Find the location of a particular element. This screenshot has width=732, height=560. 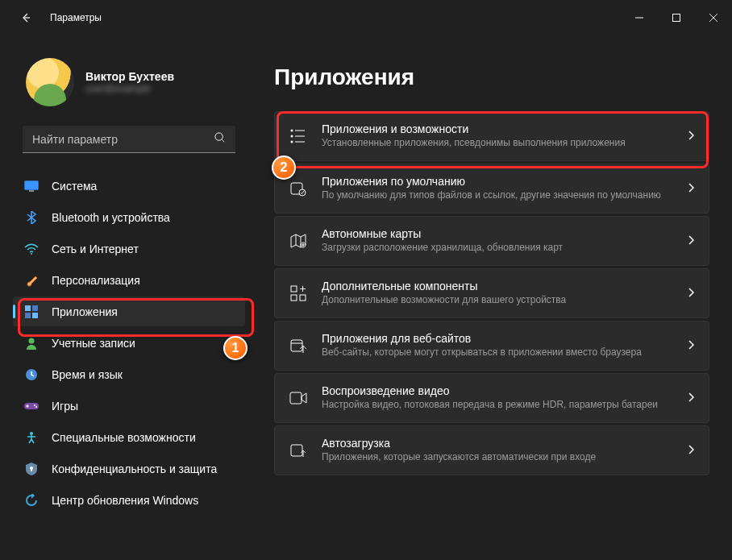

card-text: Воспроизведение видео Настройка видео, п… is located at coordinates (497, 398).